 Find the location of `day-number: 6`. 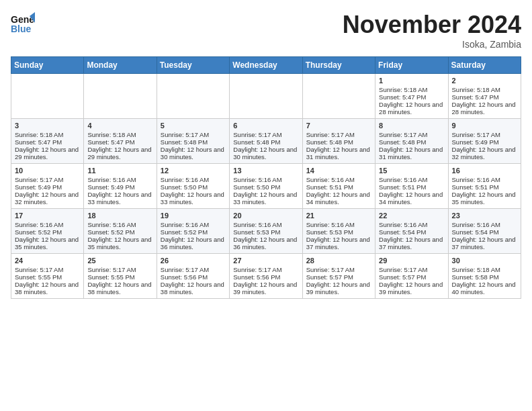

day-number: 6 is located at coordinates (266, 126).